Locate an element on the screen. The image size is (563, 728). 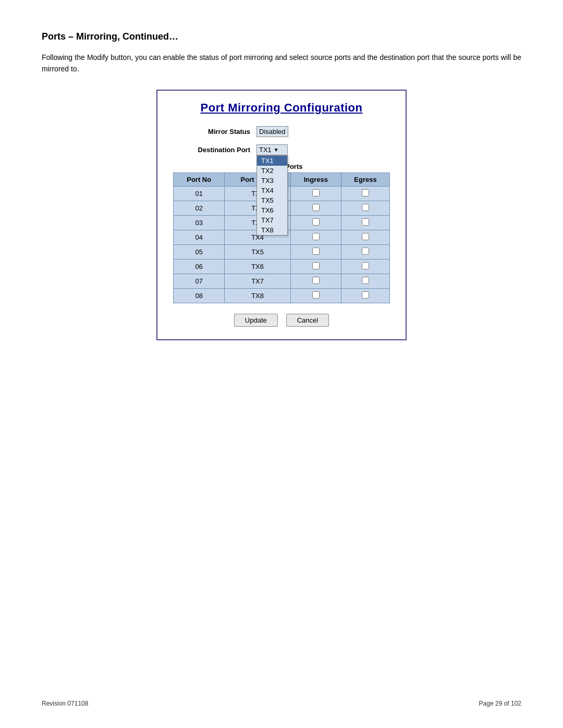
dropdown-option-tx4: TX4 is located at coordinates (272, 191).